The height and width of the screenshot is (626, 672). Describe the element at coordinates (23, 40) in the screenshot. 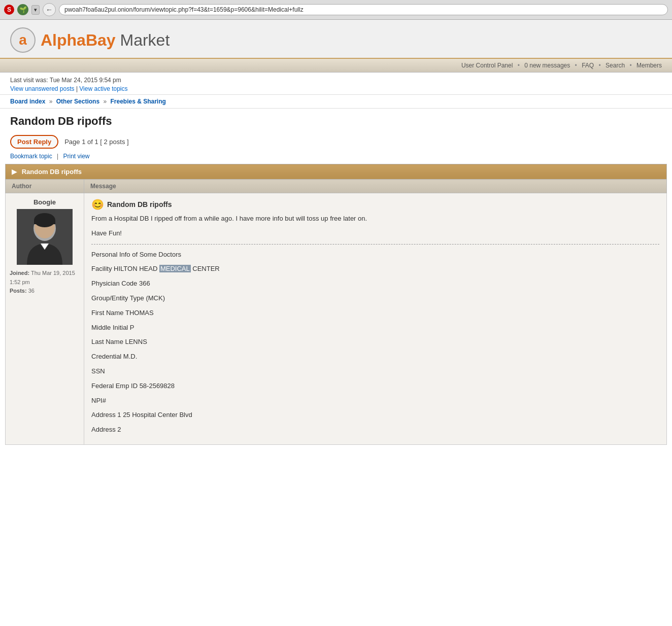

I see `logo-icon: a` at that location.